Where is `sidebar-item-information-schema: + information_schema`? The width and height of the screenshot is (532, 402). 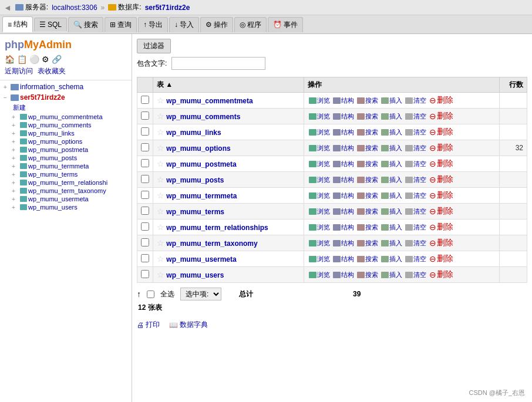
sidebar-item-information-schema: + information_schema is located at coordinates (66, 87).